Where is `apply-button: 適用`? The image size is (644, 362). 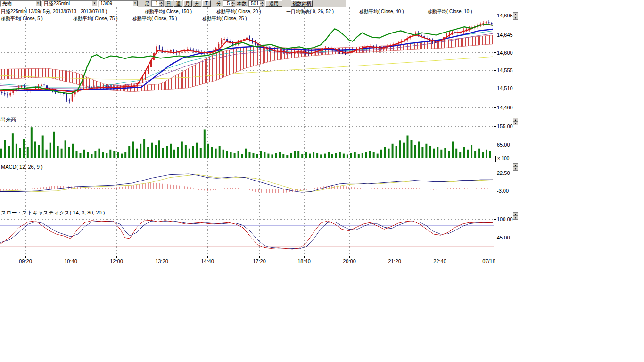 apply-button: 適用 is located at coordinates (274, 4).